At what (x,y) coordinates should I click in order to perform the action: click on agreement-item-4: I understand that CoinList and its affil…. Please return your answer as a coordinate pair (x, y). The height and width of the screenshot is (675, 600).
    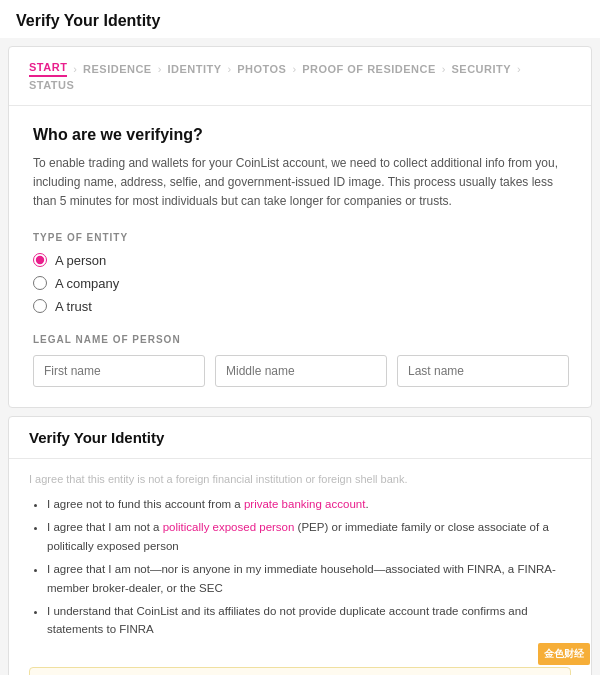
    Looking at the image, I should click on (309, 620).